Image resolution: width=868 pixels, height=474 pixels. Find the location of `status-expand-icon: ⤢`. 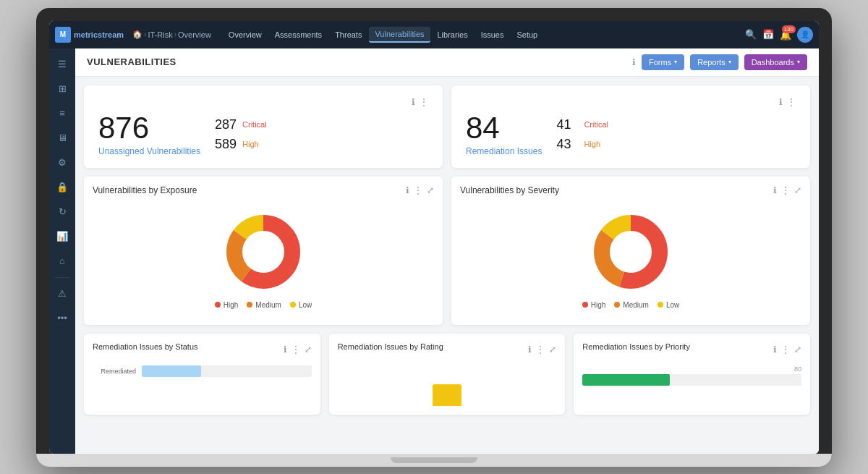

status-expand-icon: ⤢ is located at coordinates (308, 350).